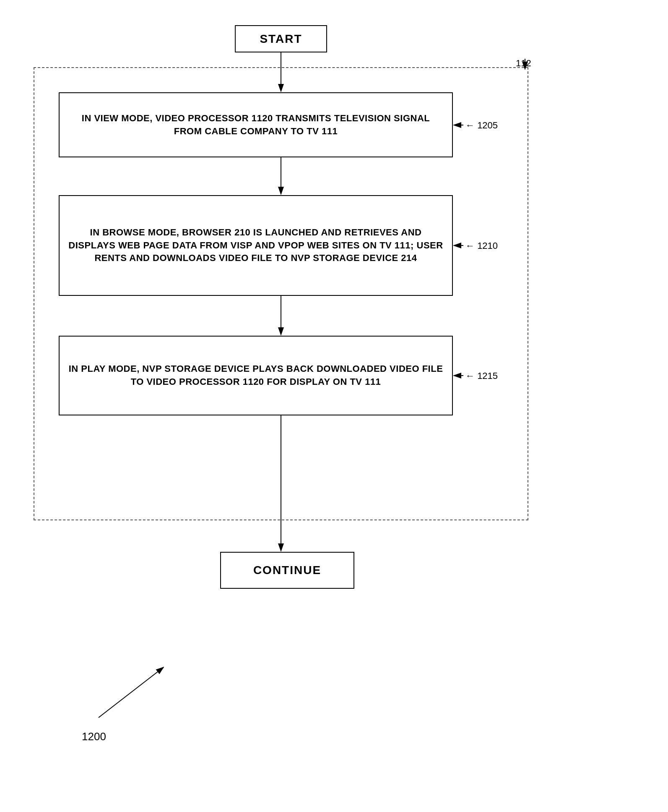  I want to click on step-1210-box: IN BROWSE MODE, BROWSER 210 IS LAUNCHED …, so click(256, 245).